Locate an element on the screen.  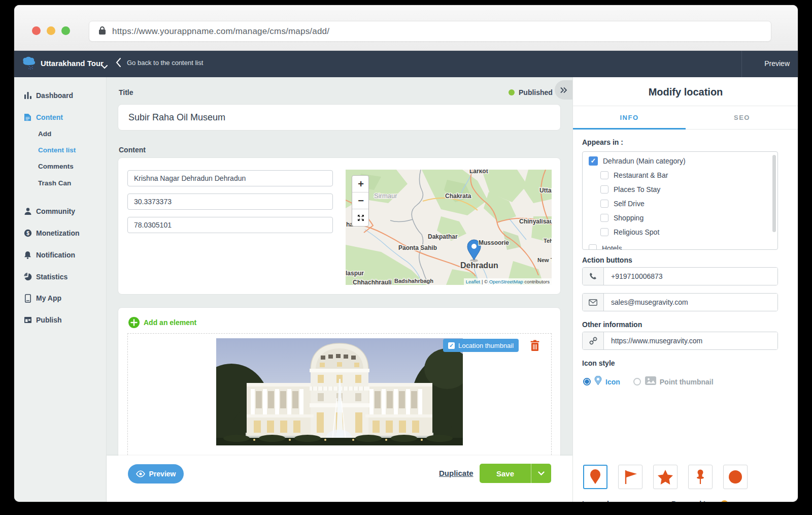
storefront-icon is located at coordinates (27, 320).